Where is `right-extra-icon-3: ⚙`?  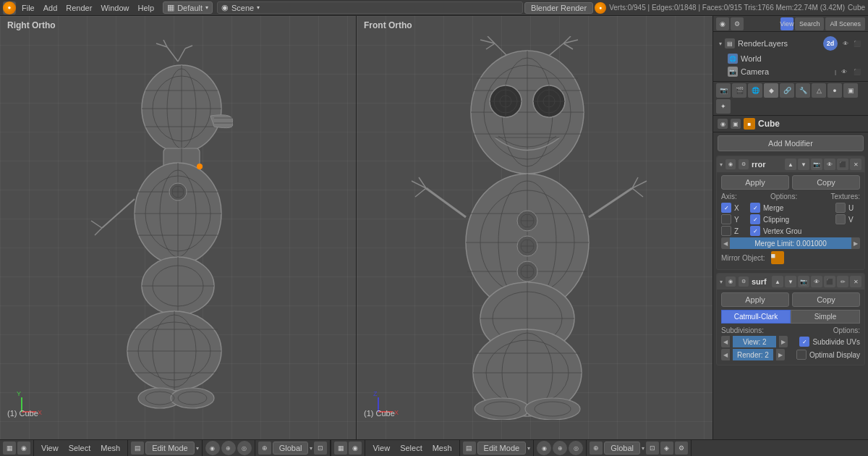
right-extra-icon-3: ⚙ is located at coordinates (681, 448).